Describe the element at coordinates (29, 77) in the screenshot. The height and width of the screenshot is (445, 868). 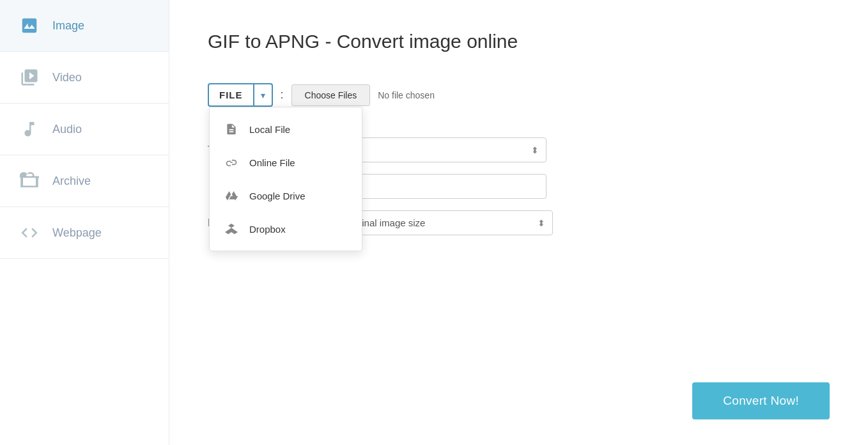
I see `video-icon` at that location.